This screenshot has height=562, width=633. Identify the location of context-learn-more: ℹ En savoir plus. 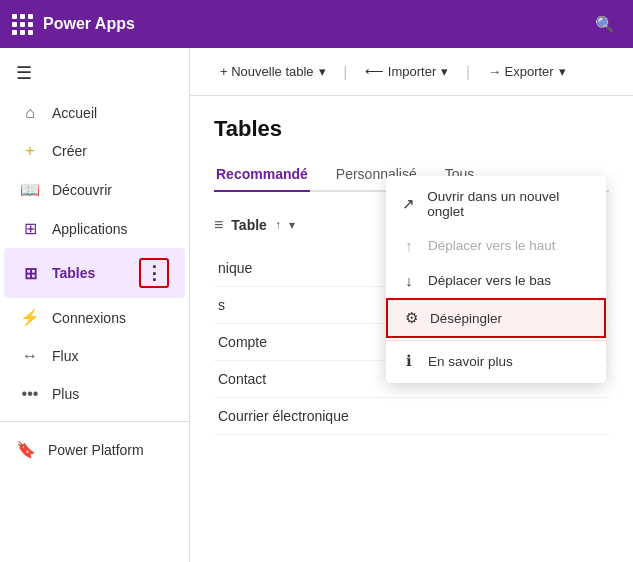
(496, 361).